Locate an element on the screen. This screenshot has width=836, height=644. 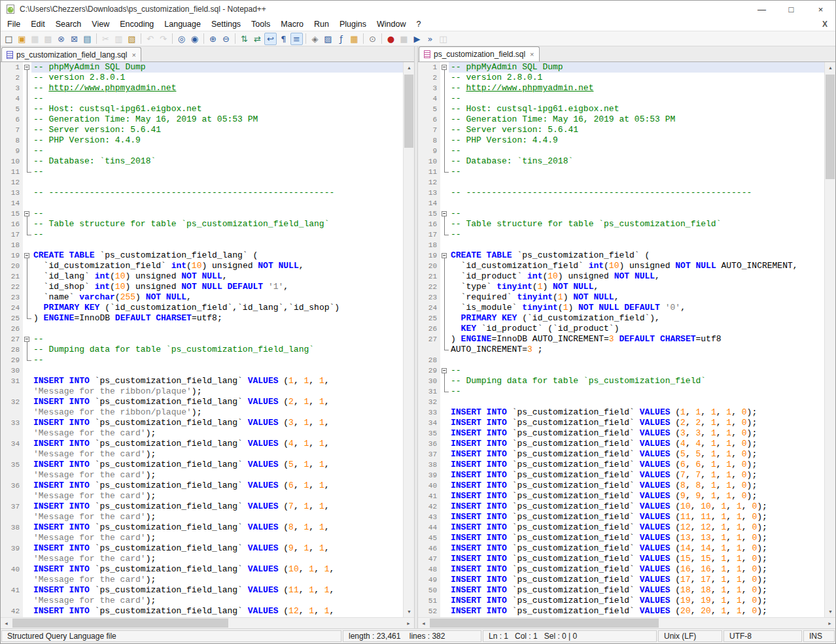
tab-ps-customization-field-lang: ps_customization_field_lang.sql × is located at coordinates (71, 54).